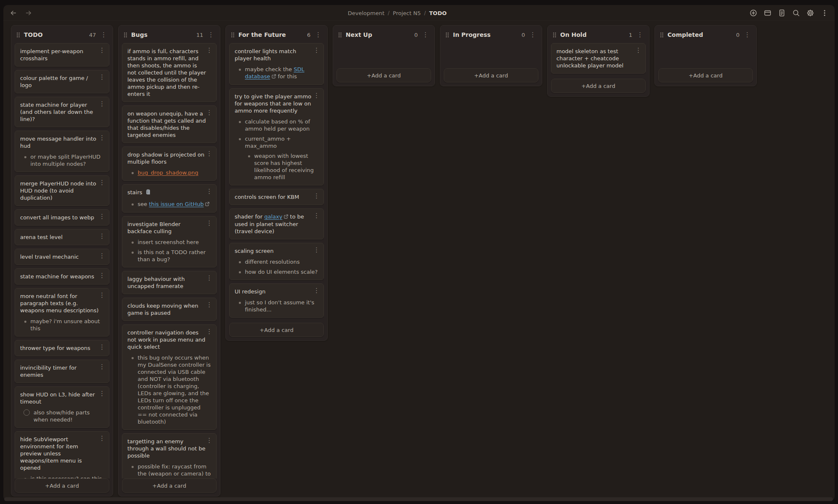  Describe the element at coordinates (169, 309) in the screenshot. I see `card: clouds keep moving when game is paused⋮` at that location.